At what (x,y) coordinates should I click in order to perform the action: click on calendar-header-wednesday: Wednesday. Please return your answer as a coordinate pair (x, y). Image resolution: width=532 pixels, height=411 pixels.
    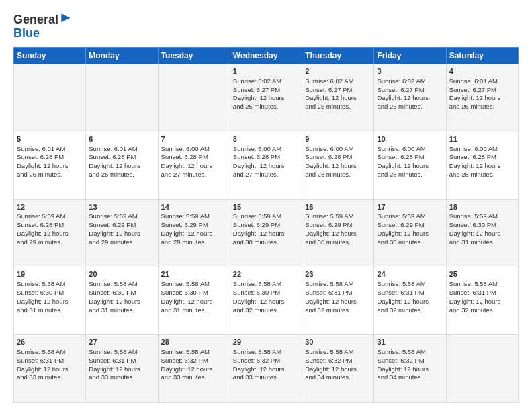
    Looking at the image, I should click on (266, 55).